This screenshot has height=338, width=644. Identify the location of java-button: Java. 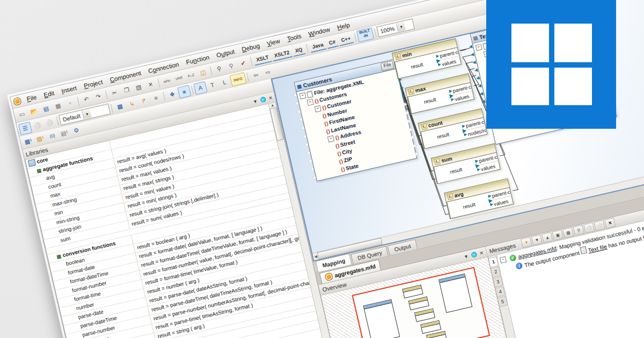
(318, 46).